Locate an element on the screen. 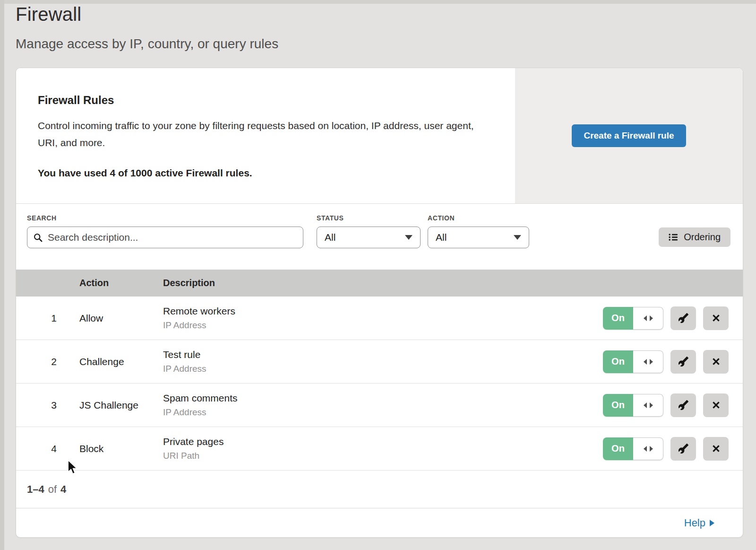 The height and width of the screenshot is (550, 756). help-link: Help is located at coordinates (699, 523).